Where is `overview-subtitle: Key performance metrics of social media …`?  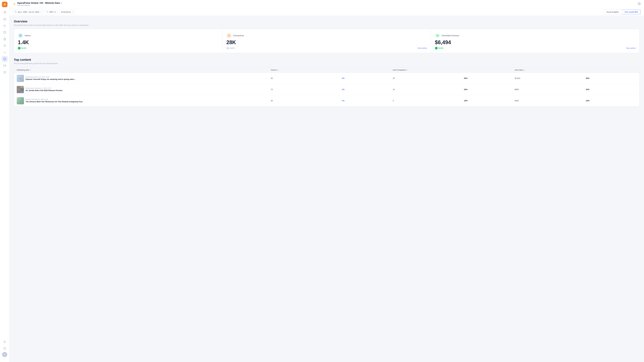 overview-subtitle: Key performance metrics of social media … is located at coordinates (326, 25).